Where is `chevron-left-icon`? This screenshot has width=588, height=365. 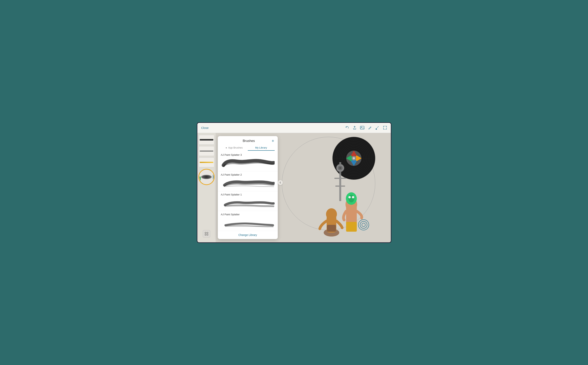
chevron-left-icon is located at coordinates (280, 182).